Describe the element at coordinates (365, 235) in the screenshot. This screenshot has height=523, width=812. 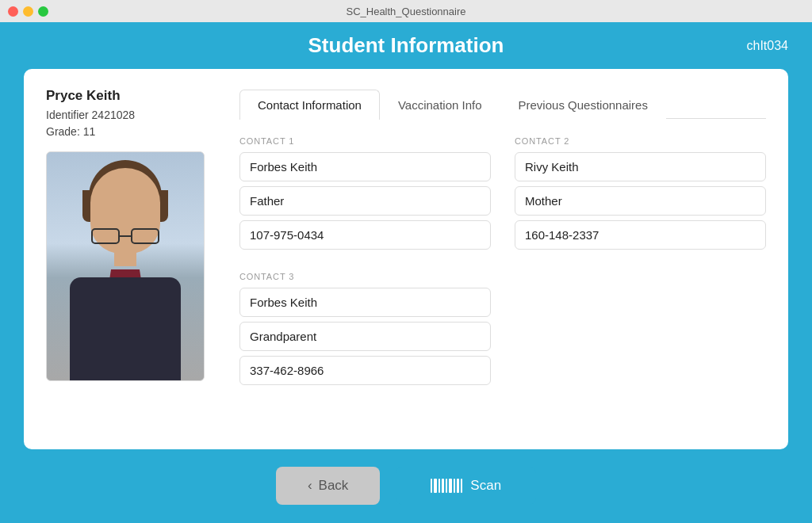
I see `contact1-phone: 107-975-0434` at that location.